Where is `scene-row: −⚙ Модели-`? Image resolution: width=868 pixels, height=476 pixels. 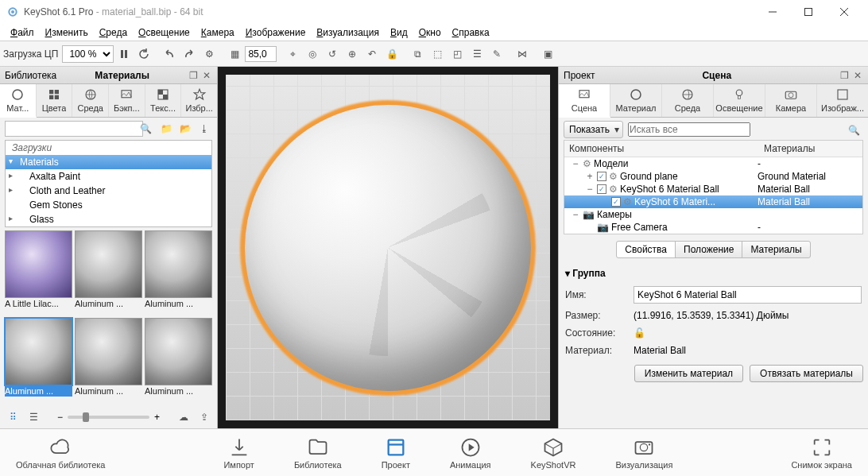 scene-row: −⚙ Модели- is located at coordinates (714, 164).